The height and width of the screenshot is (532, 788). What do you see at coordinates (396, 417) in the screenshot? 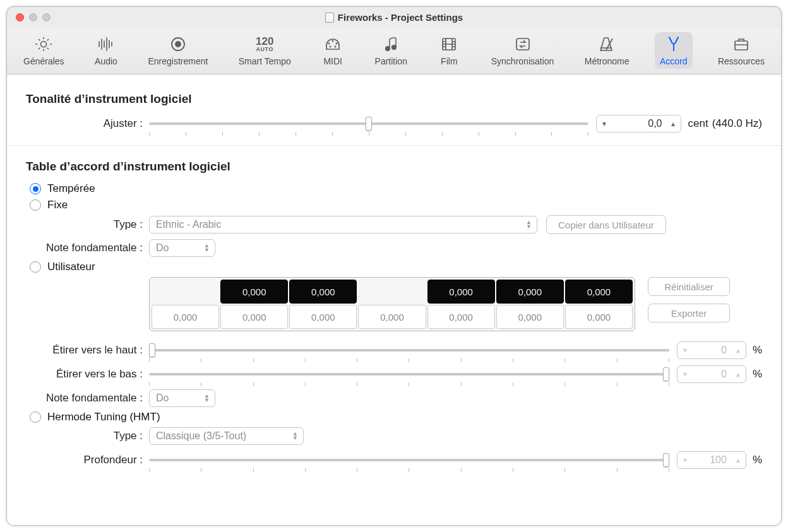
I see `option-hmt-row: Hermode Tuning (HMT)` at bounding box center [396, 417].